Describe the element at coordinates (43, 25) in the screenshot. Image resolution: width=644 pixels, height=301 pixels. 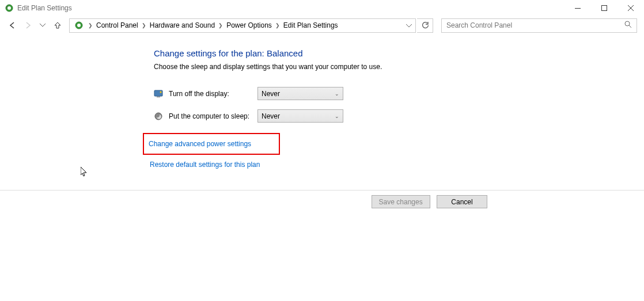
I see `recent-dropdown` at that location.